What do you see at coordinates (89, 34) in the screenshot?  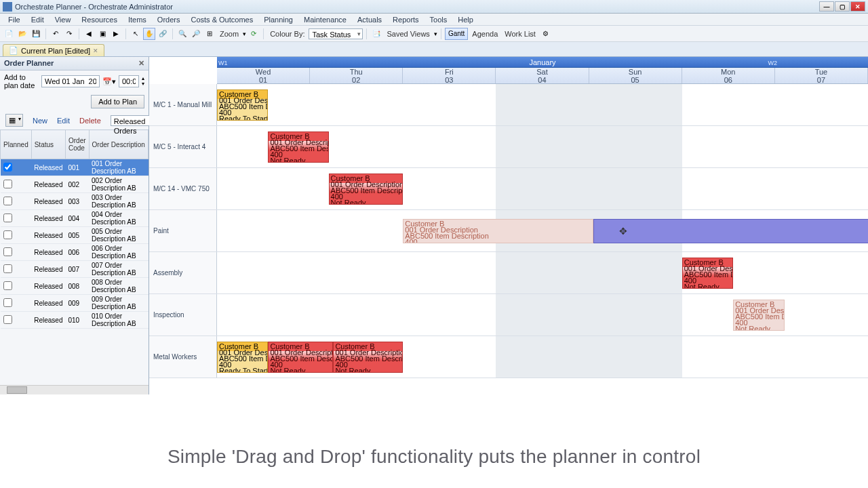 I see `prev-icon: ◀` at bounding box center [89, 34].